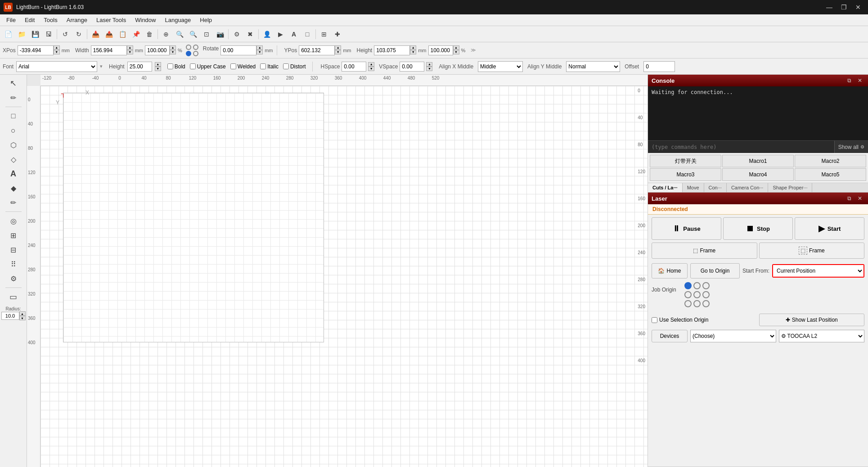  Describe the element at coordinates (95, 34) in the screenshot. I see `import-button: 📥` at that location.